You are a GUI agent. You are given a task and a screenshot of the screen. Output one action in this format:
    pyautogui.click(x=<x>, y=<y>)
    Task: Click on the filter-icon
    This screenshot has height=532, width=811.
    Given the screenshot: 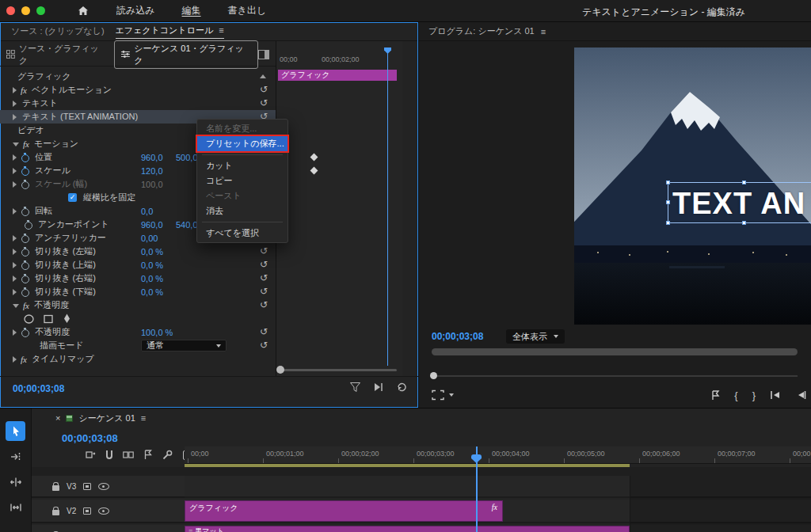 What is the action you would take?
    pyautogui.click(x=355, y=387)
    